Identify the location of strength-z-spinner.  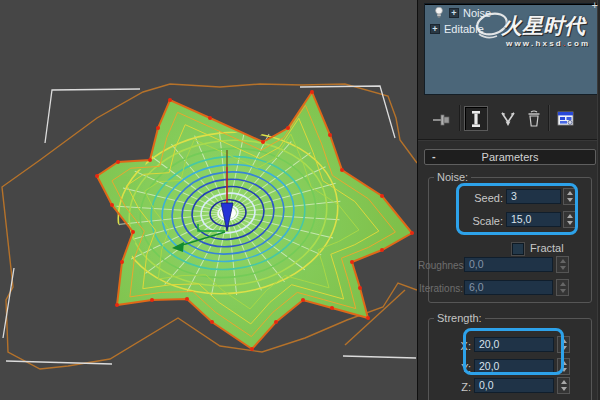
(564, 386).